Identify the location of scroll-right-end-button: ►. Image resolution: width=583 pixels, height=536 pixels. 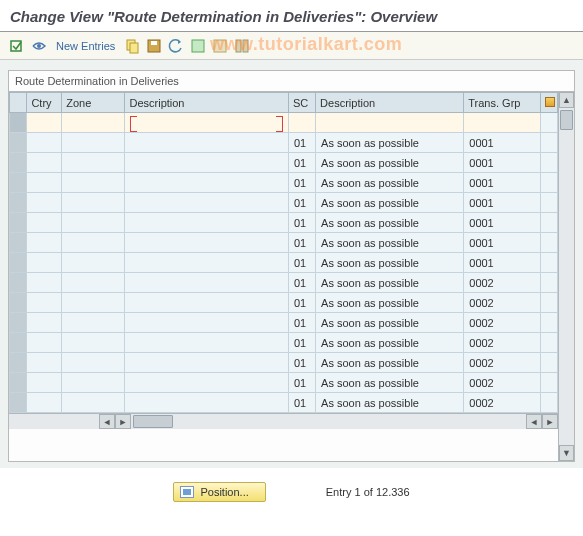
(550, 422).